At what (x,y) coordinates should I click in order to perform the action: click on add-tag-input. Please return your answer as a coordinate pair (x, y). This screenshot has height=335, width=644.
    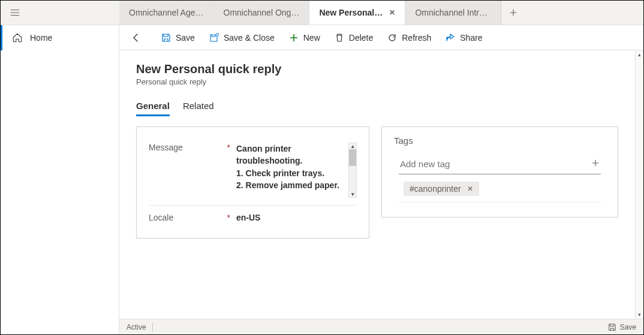
    Looking at the image, I should click on (495, 164).